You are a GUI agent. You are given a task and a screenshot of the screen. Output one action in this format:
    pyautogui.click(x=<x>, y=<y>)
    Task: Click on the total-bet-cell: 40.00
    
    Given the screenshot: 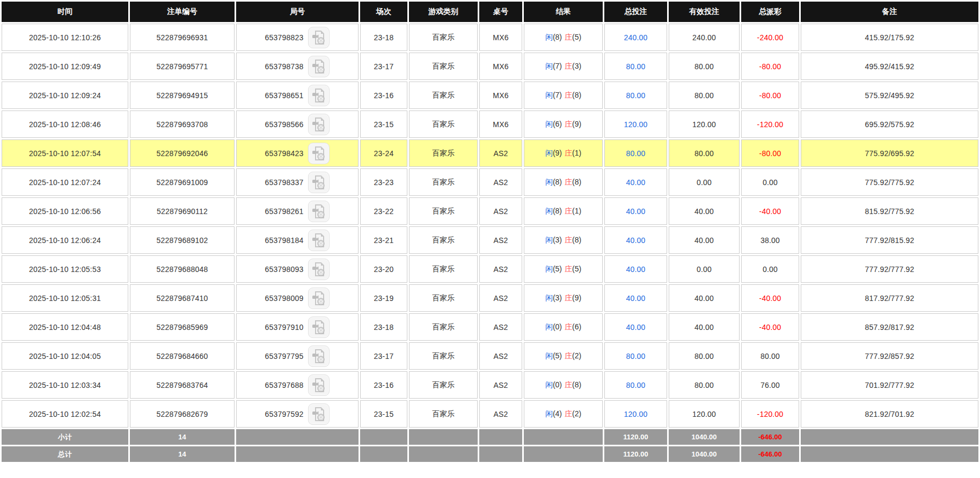 What is the action you would take?
    pyautogui.click(x=635, y=240)
    